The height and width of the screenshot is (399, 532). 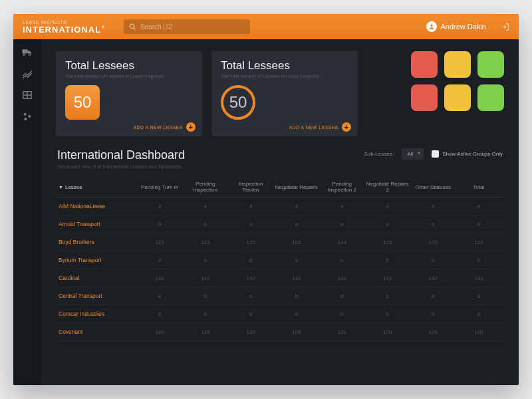 I want to click on table-header: ▼LesseePending Turn InPending Inspection…, so click(x=280, y=188).